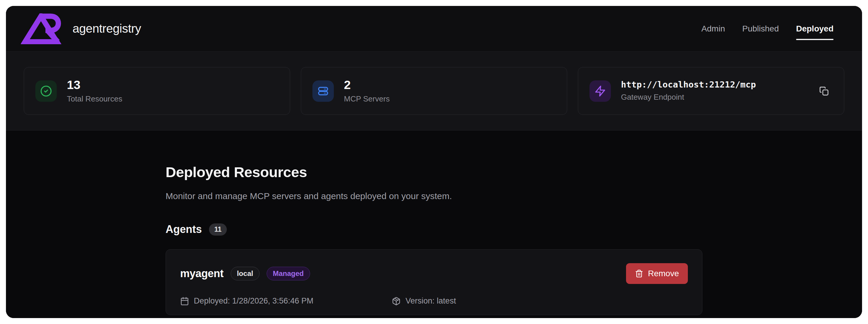 The height and width of the screenshot is (324, 868). What do you see at coordinates (761, 29) in the screenshot?
I see `nav-item-published: Published` at bounding box center [761, 29].